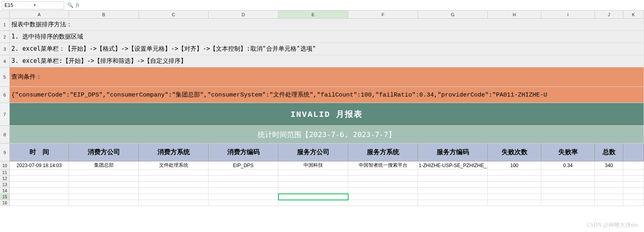 The width and height of the screenshot is (644, 232). Describe the element at coordinates (5, 49) in the screenshot. I see `row-header: 3` at that location.